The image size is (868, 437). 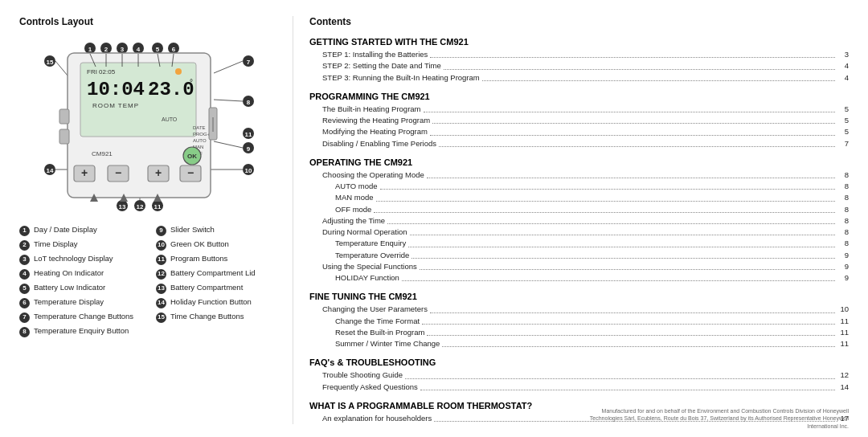 What do you see at coordinates (80, 245) in the screenshot?
I see `legend-item-2: 2 Time Display` at bounding box center [80, 245].